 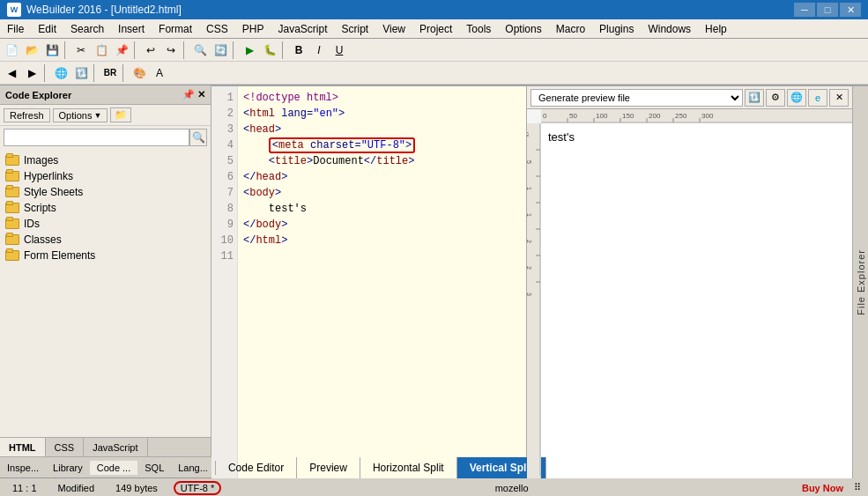 I want to click on debug-btn: 🐛, so click(x=270, y=50).